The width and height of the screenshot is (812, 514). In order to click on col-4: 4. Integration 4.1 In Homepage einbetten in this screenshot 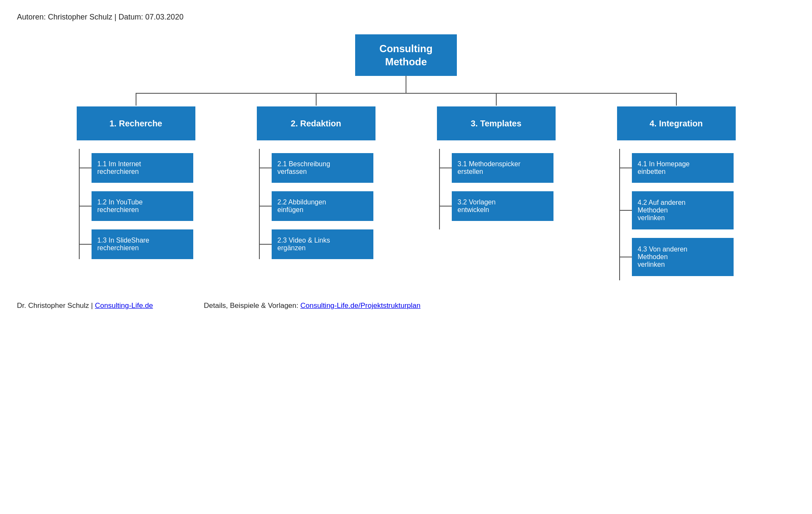, I will do `click(676, 193)`.